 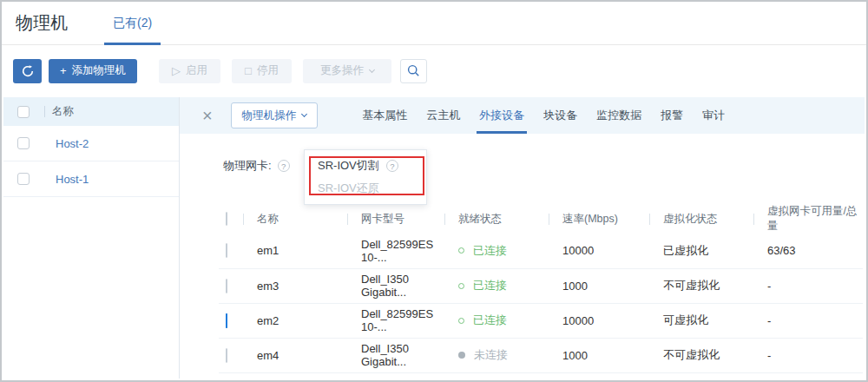 I want to click on host-list-header: 名称, so click(x=91, y=111).